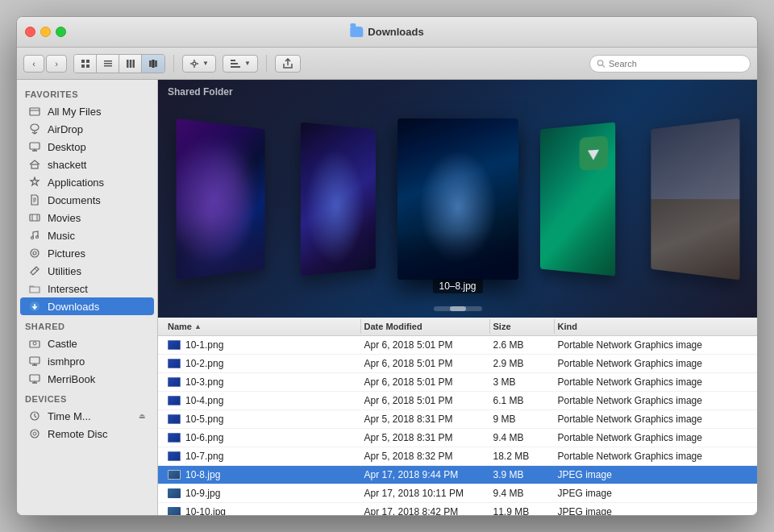 The height and width of the screenshot is (532, 774). Describe the element at coordinates (653, 326) in the screenshot. I see `col-kind-header: Kind` at that location.